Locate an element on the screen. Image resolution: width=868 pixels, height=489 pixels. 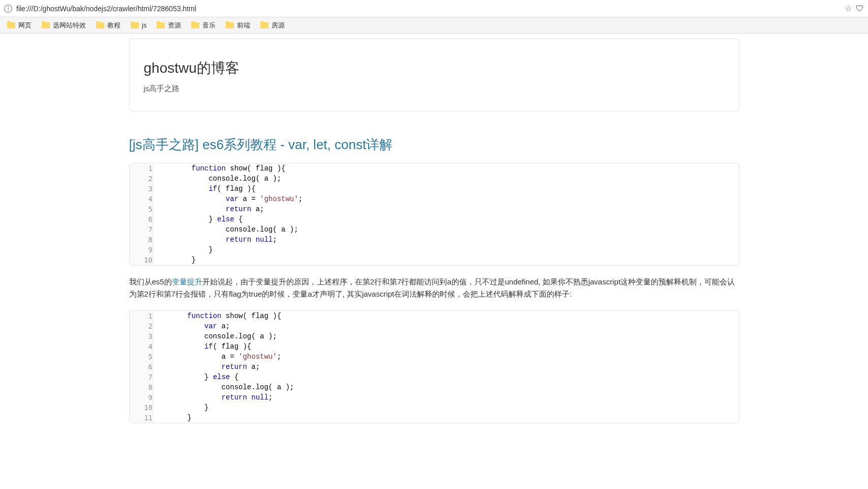
bookmark-label: 房源 is located at coordinates (278, 25).